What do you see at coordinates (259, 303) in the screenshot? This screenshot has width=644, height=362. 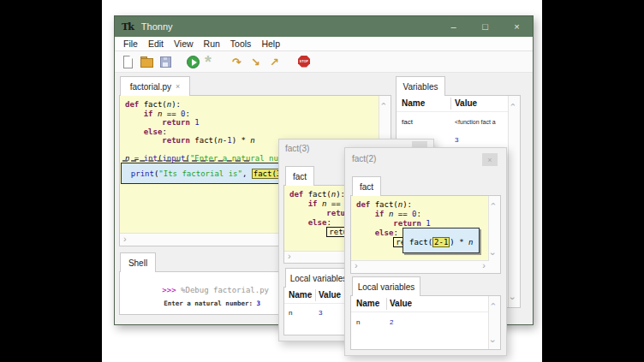 I see `shell-io-input: 3` at bounding box center [259, 303].